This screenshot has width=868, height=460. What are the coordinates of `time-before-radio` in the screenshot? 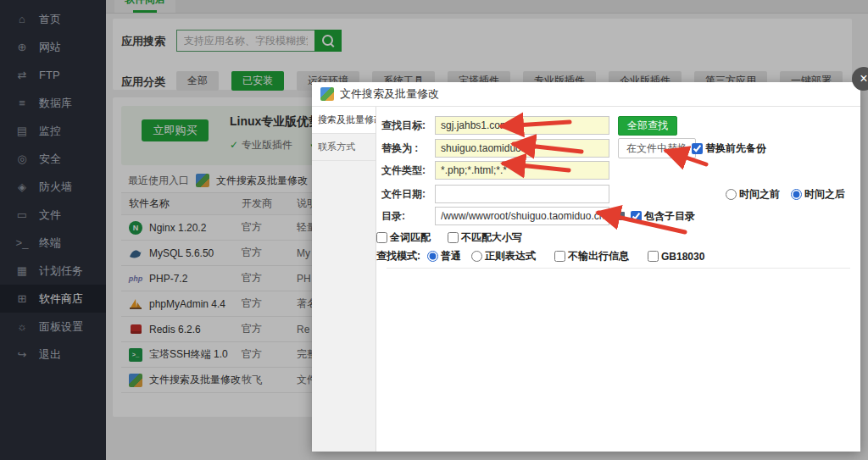 It's located at (731, 195).